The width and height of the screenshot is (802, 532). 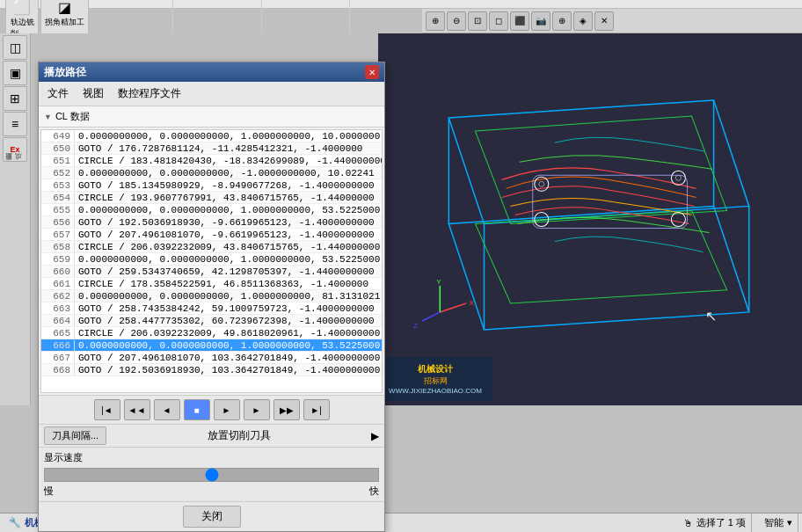 I want to click on table-row: 6590.0000000000, 0.0000000000, 1.0000000…, so click(x=211, y=259).